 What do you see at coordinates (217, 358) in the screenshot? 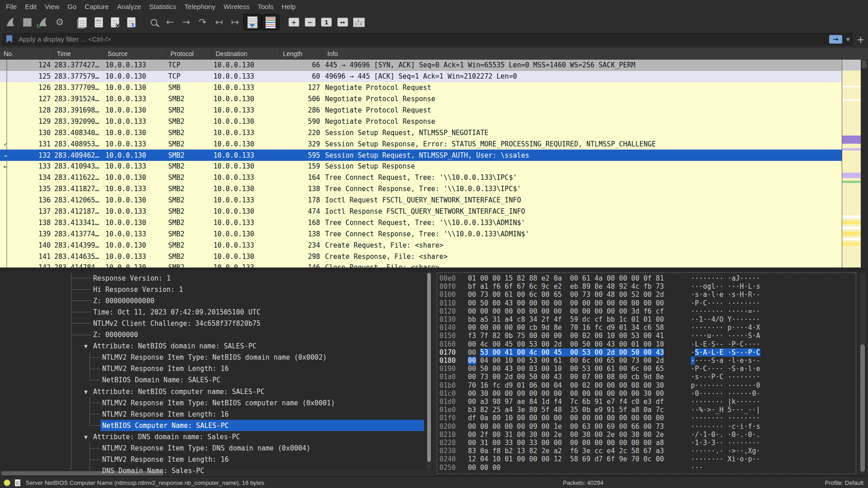
I see `detail-row: NTLMV2 Response Item Type: NetBIOS domai…` at bounding box center [217, 358].